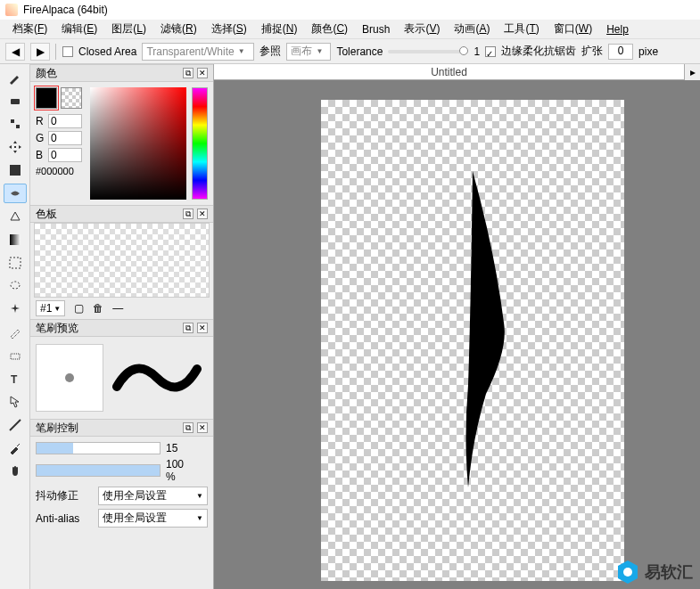  What do you see at coordinates (539, 52) in the screenshot?
I see `antialias-label: 边缘柔化抗锯齿` at bounding box center [539, 52].